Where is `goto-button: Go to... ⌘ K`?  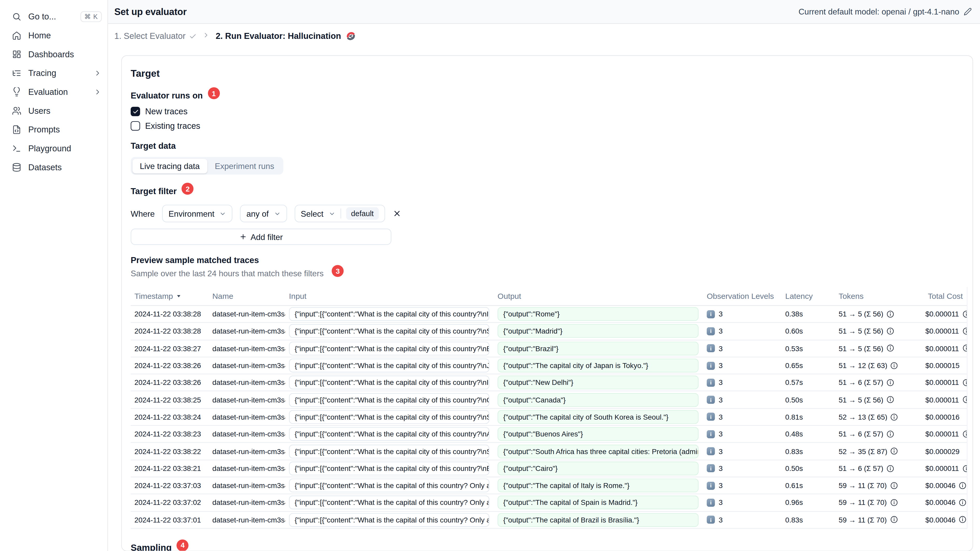 goto-button: Go to... ⌘ K is located at coordinates (54, 16).